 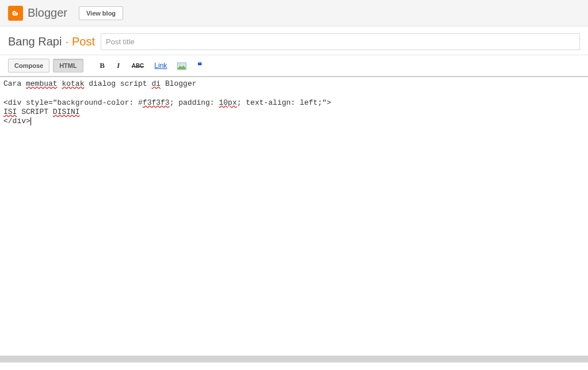 What do you see at coordinates (68, 66) in the screenshot?
I see `html-mode-button: HTML` at bounding box center [68, 66].